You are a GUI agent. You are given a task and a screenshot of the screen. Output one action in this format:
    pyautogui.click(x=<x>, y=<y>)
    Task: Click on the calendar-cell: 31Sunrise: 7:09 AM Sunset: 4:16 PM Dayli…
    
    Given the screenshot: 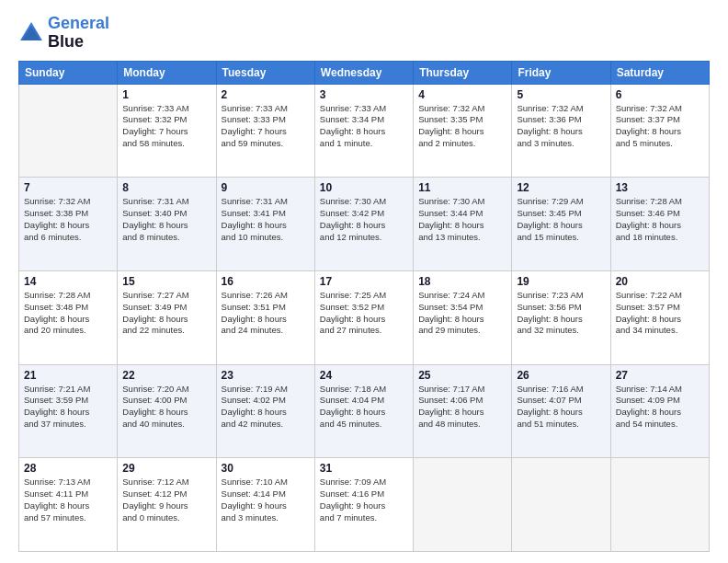 What is the action you would take?
    pyautogui.click(x=364, y=505)
    